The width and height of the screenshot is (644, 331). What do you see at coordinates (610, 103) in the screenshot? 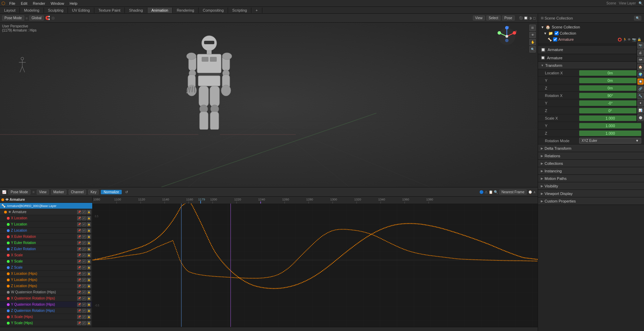
I see `rot-y-value: -0°` at bounding box center [610, 103].